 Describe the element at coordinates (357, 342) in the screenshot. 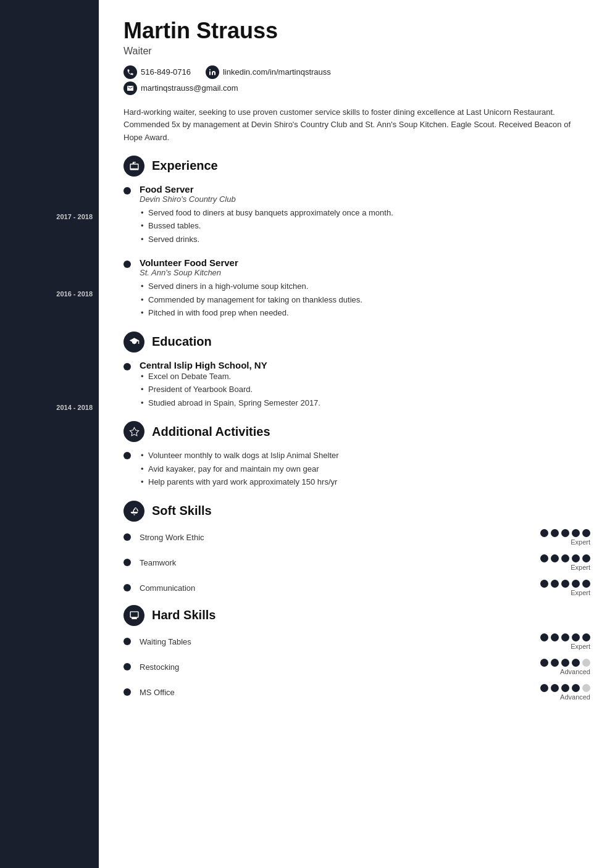

I see `education-header: Education` at that location.